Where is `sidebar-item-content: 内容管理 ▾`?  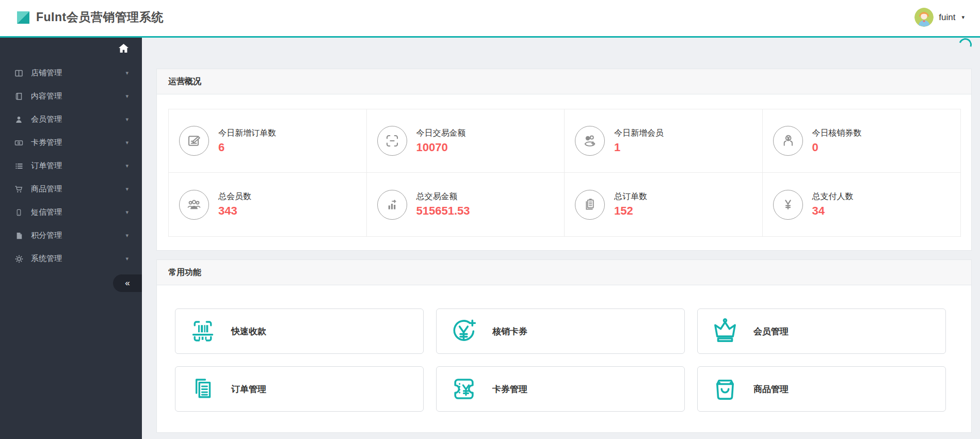 sidebar-item-content: 内容管理 ▾ is located at coordinates (71, 96).